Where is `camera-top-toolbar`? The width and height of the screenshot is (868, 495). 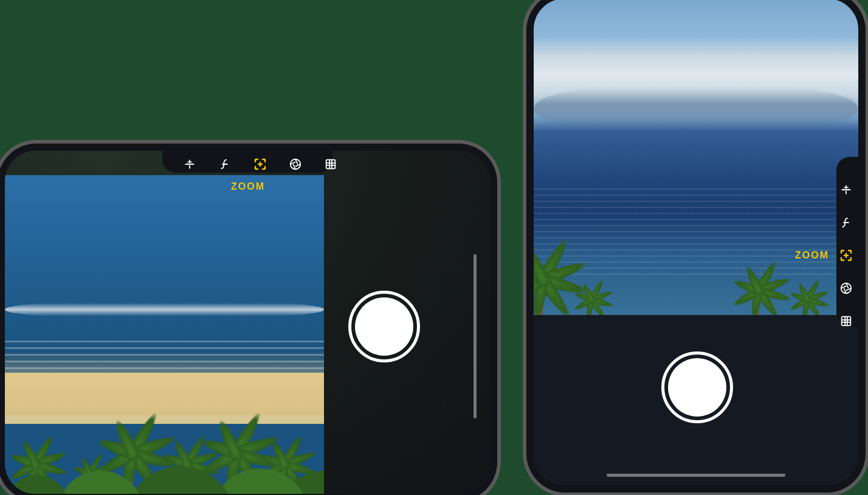
camera-top-toolbar is located at coordinates (260, 164).